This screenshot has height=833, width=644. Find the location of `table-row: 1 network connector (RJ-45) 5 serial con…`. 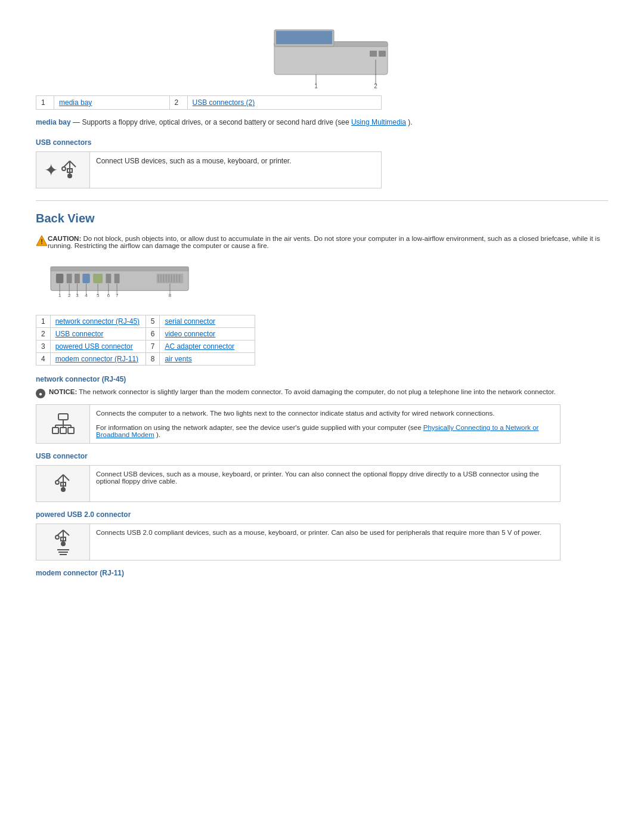

table-row: 1 network connector (RJ-45) 5 serial con… is located at coordinates (145, 322).